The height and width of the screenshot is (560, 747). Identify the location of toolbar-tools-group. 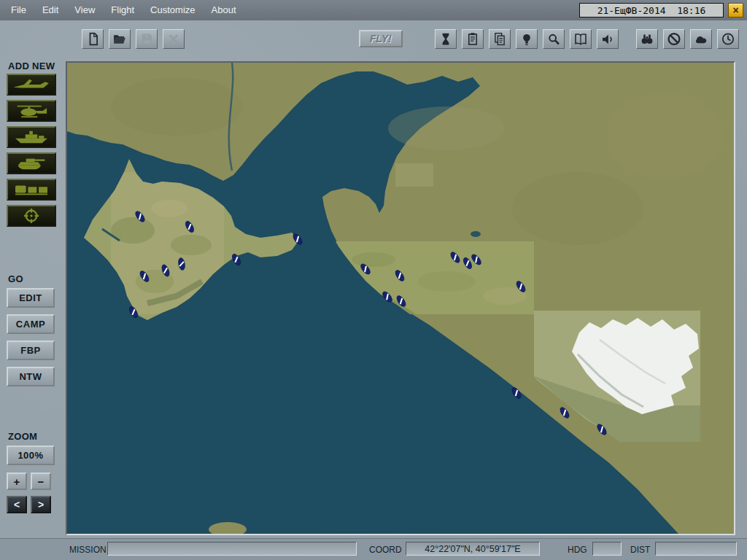
(527, 39).